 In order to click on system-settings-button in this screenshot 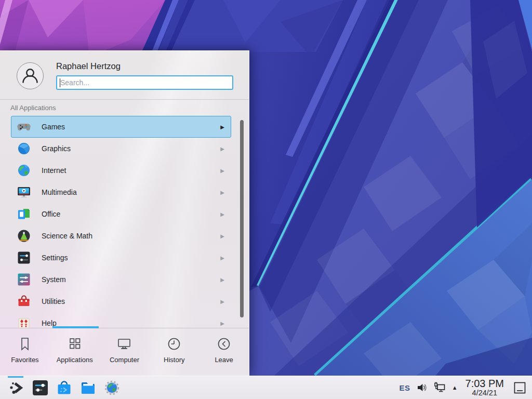, I will do `click(40, 388)`.